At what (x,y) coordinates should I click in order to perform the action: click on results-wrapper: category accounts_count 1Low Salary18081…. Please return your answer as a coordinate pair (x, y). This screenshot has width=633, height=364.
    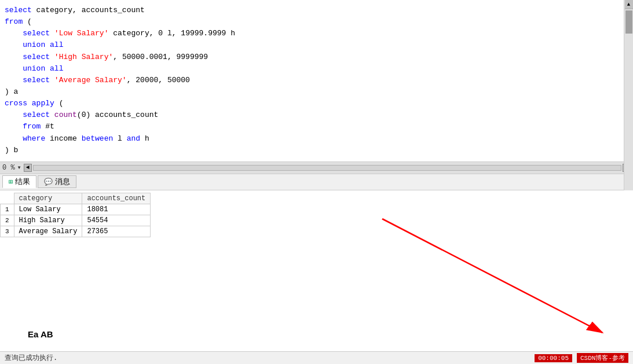
    Looking at the image, I should click on (316, 214).